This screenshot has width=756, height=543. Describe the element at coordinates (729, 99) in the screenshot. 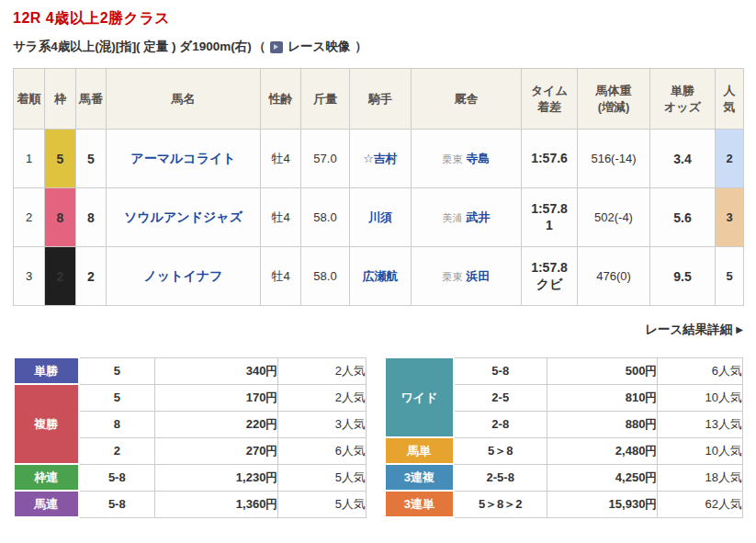

I see `column-header: 人 気` at that location.